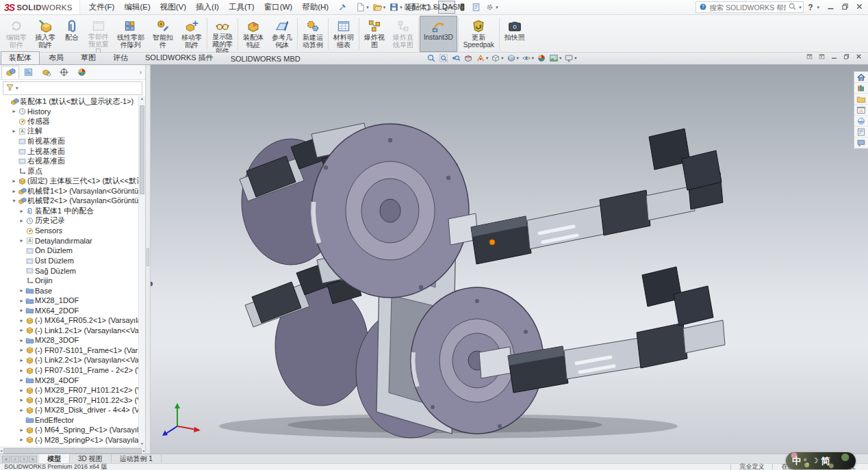  What do you see at coordinates (861, 143) in the screenshot?
I see `taskpane-forum-tab` at bounding box center [861, 143].